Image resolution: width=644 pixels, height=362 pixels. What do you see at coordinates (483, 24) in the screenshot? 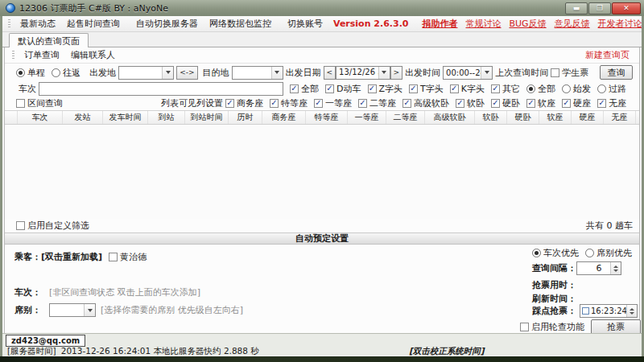
I see `link-general-discussion: 常规讨论` at bounding box center [483, 24].